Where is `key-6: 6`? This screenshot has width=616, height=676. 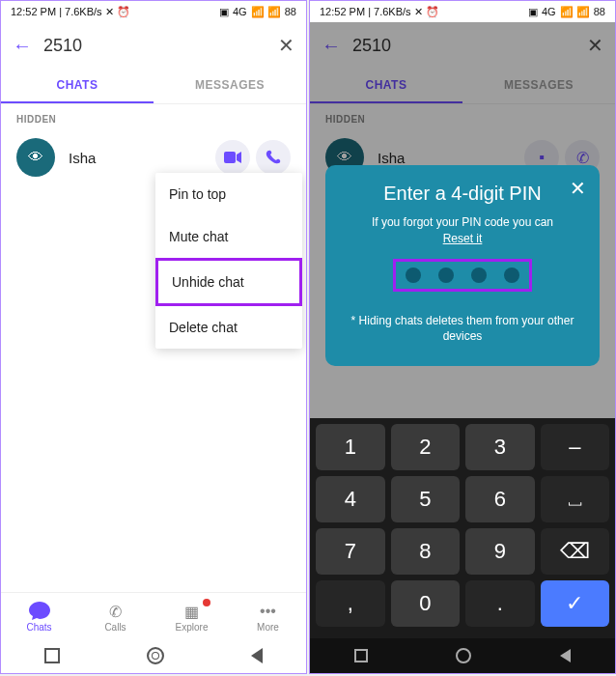
key-6: 6 is located at coordinates (500, 499).